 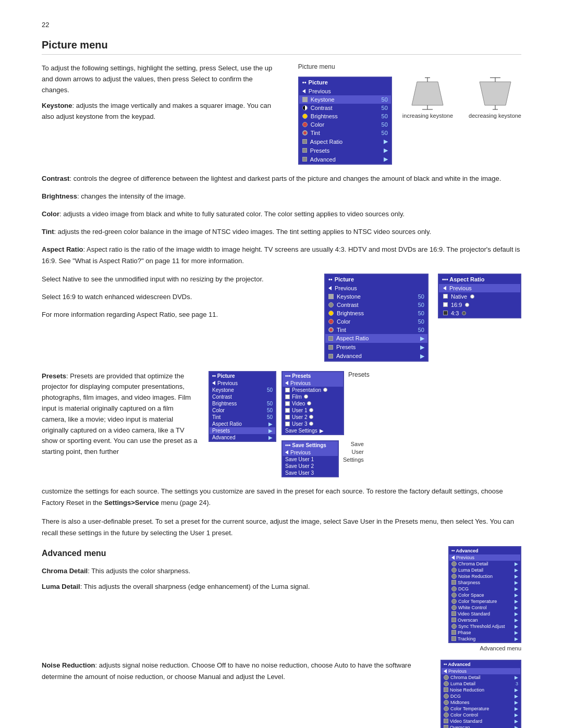 I want to click on item-label: Save User 1, so click(x=299, y=460).